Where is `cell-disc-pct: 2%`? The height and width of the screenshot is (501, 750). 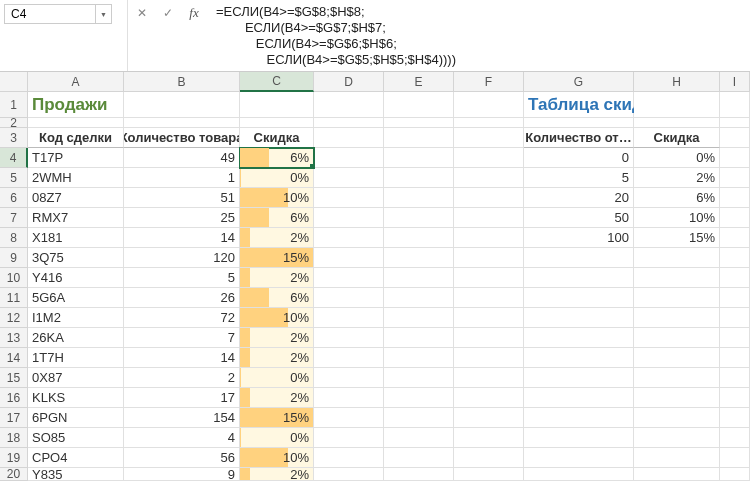
cell-disc-pct: 2% is located at coordinates (677, 178).